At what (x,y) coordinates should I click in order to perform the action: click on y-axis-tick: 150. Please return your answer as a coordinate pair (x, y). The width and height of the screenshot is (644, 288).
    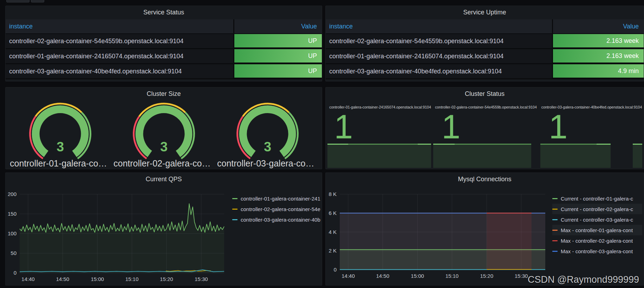
    Looking at the image, I should click on (12, 214).